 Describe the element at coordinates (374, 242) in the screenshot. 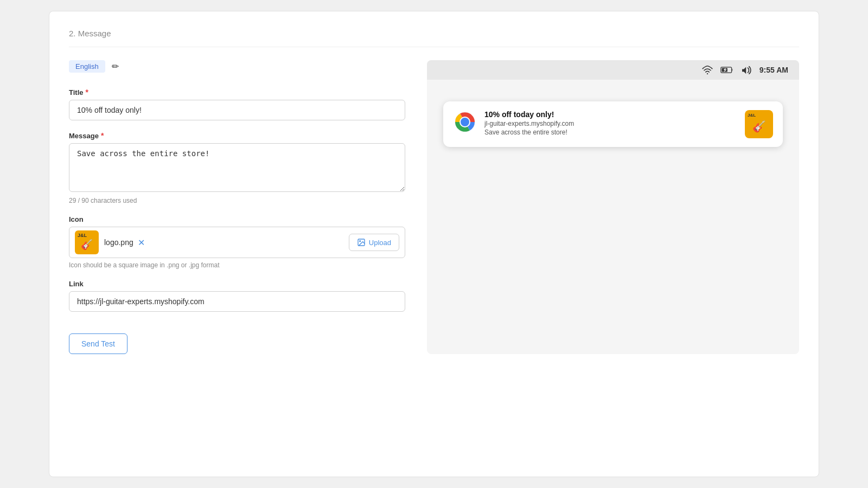

I see `upload-button: Upload` at that location.